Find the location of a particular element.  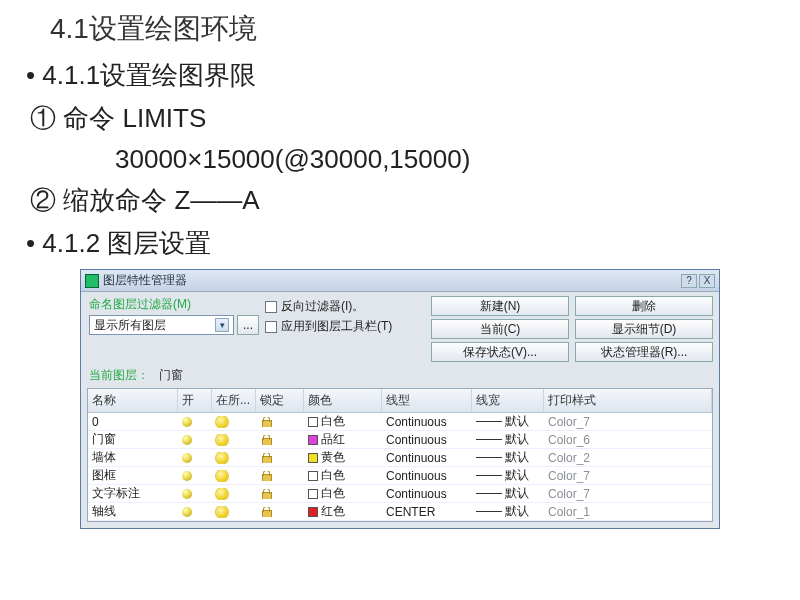

table-row: 图框白色Continuous 默认Color_7 is located at coordinates (400, 476).